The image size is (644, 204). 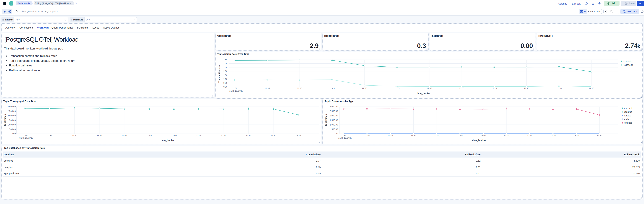 I want to click on svg-text: Tuple Throughput Over Time, so click(x=20, y=101).